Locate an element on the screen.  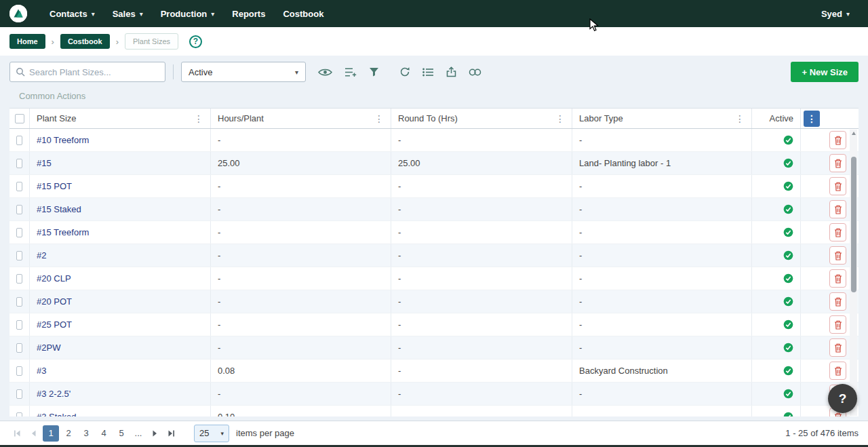
more-pages-button: ... is located at coordinates (138, 433).